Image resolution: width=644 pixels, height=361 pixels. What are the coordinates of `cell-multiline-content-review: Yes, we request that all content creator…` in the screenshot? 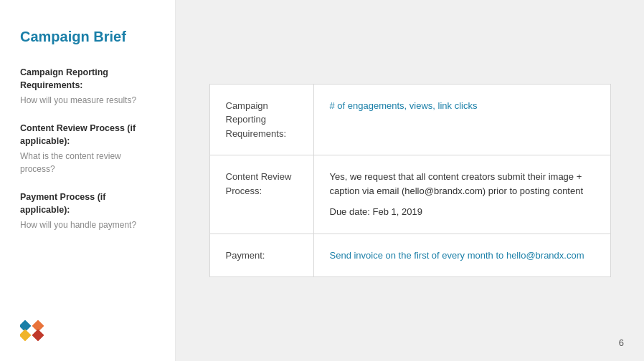 It's located at (462, 195).